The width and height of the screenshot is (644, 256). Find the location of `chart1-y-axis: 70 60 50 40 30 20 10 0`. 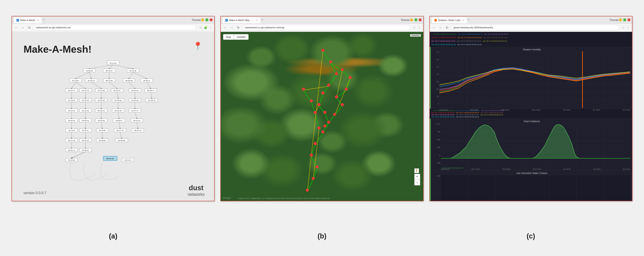

chart1-y-axis: 70 60 50 40 30 20 10 0 is located at coordinates (436, 80).